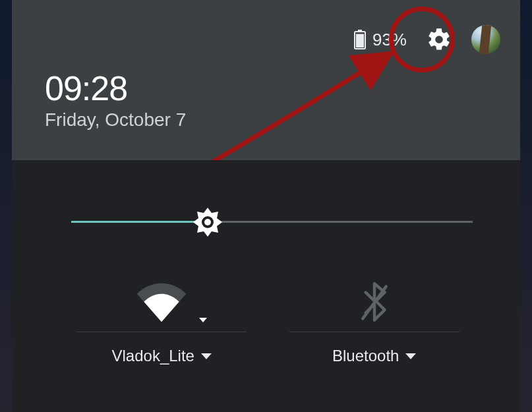 This screenshot has width=532, height=412. Describe the element at coordinates (439, 40) in the screenshot. I see `gear-icon` at that location.